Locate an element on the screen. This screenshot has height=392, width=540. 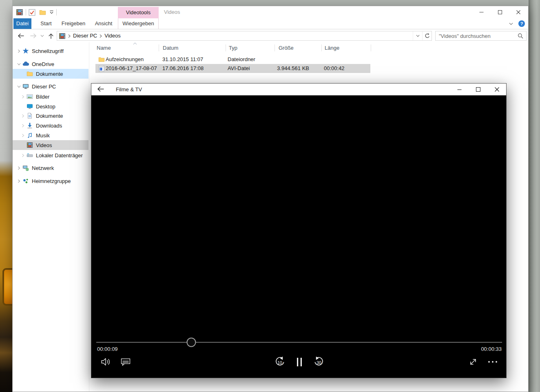
player-minimize-button is located at coordinates (459, 90).